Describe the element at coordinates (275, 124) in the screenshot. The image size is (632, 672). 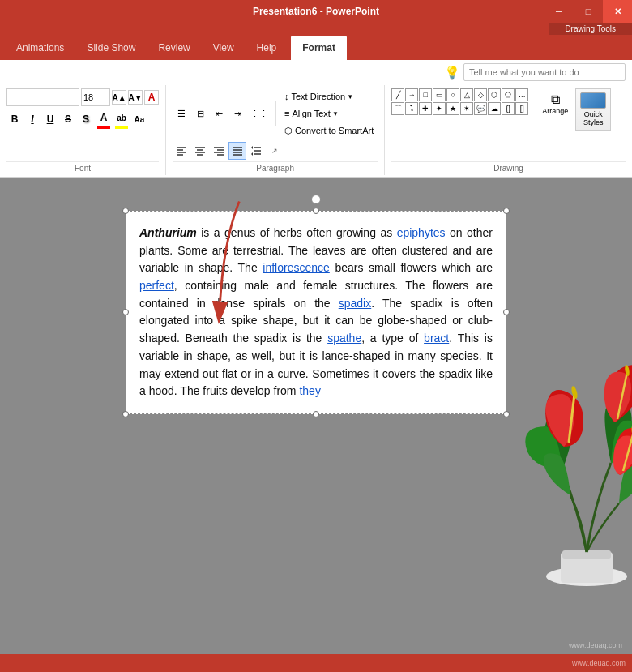
I see `paragraph-group-content: ☰ ⊟ ⇤ ⇥ ⋮⋮ ↕ Text Direction ▼` at that location.